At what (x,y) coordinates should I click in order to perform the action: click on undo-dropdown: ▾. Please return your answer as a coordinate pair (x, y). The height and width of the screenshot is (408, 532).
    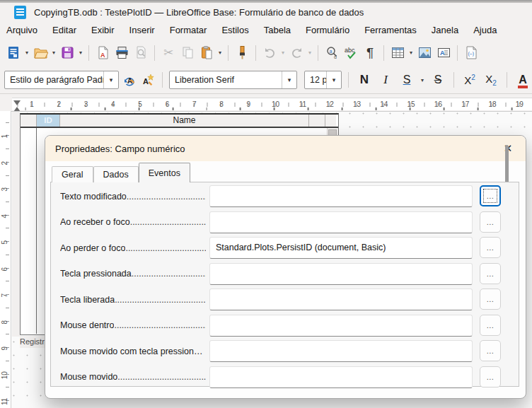
    Looking at the image, I should click on (283, 52).